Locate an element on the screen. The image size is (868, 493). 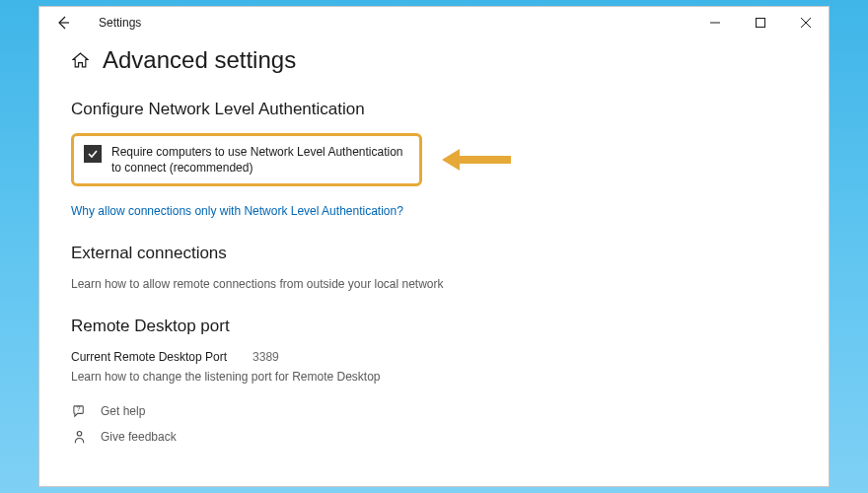
minimize-button is located at coordinates (715, 23).